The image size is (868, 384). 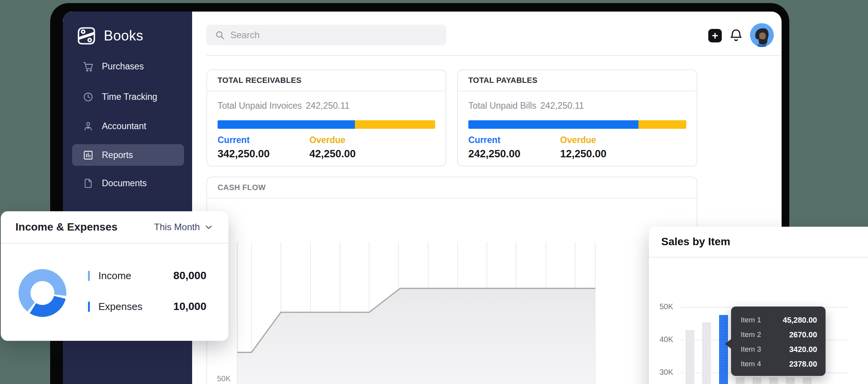 What do you see at coordinates (89, 307) in the screenshot?
I see `expenses-tick-icon` at bounding box center [89, 307].